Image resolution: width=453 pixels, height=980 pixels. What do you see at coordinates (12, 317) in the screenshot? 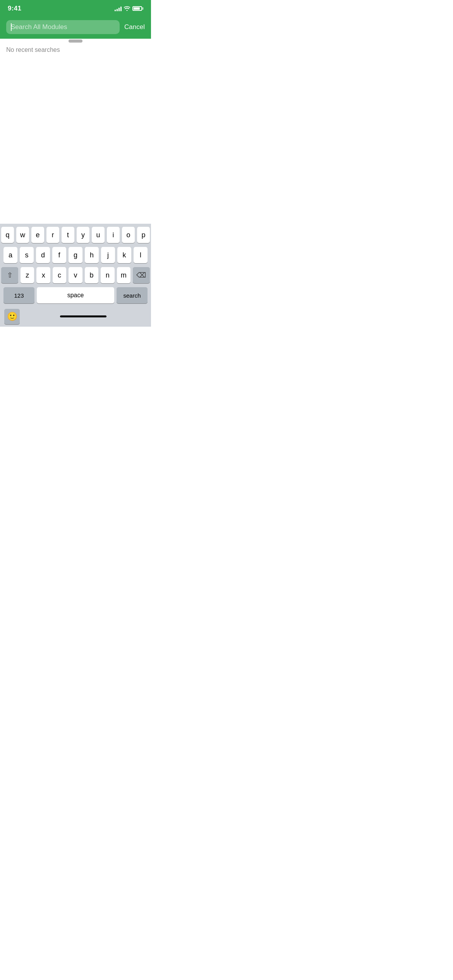
I see `emoji-key: 🙂` at bounding box center [12, 317].